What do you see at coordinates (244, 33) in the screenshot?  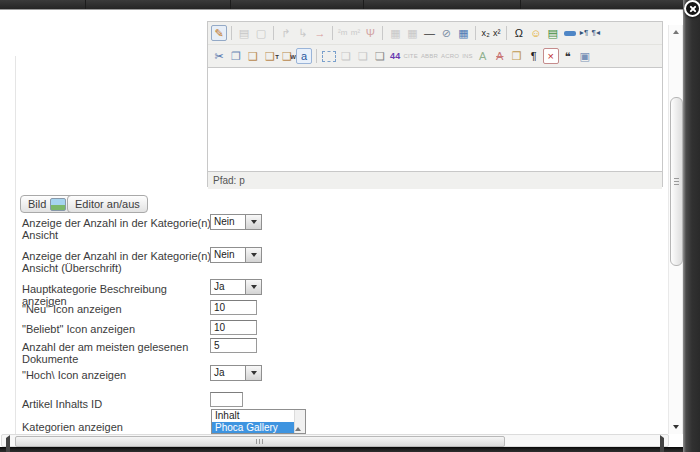 I see `show-blocks-icon: ▤` at bounding box center [244, 33].